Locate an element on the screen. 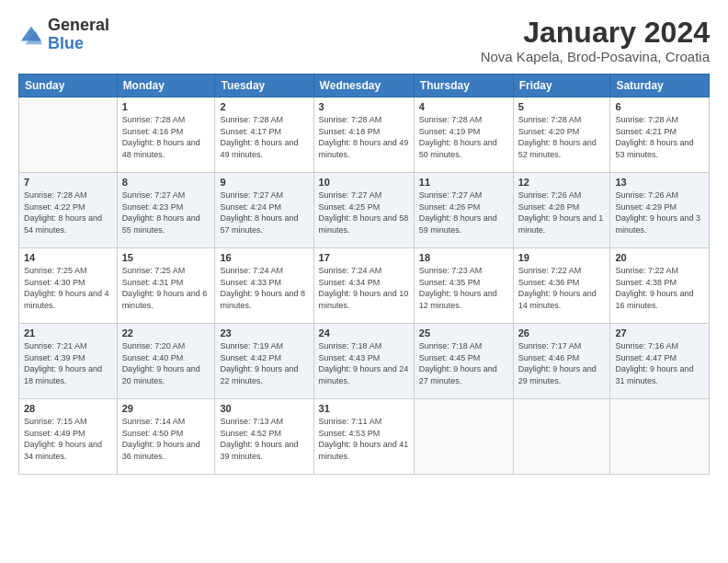 This screenshot has height=563, width=728. col-monday: Monday is located at coordinates (165, 86).